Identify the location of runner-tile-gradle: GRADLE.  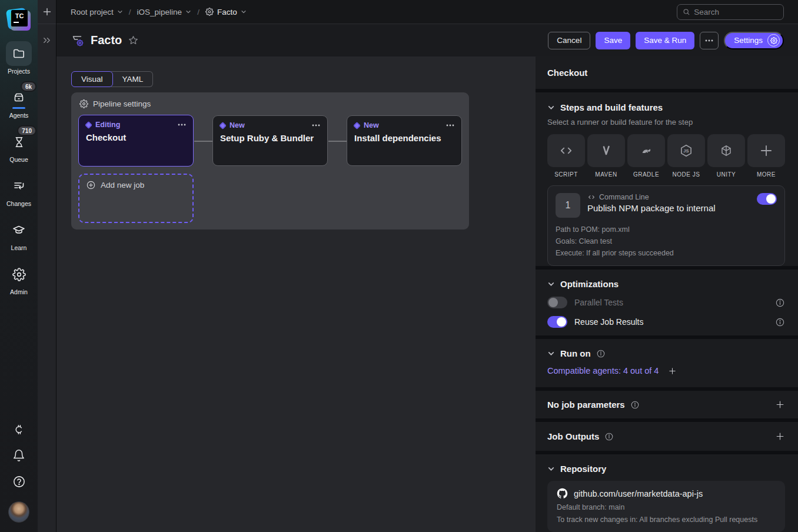
(646, 156).